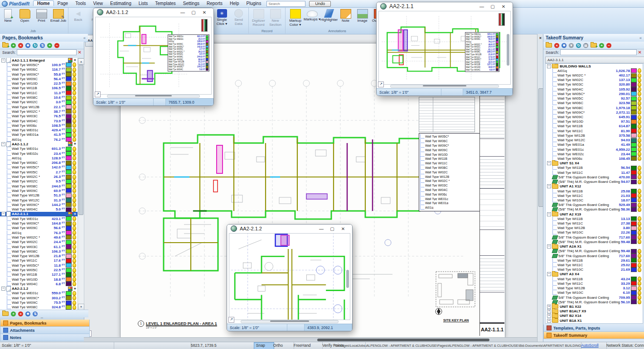 Image resolution: width=644 pixels, height=349 pixels. What do you see at coordinates (183, 13) in the screenshot?
I see `minimize-icon: —` at bounding box center [183, 13].